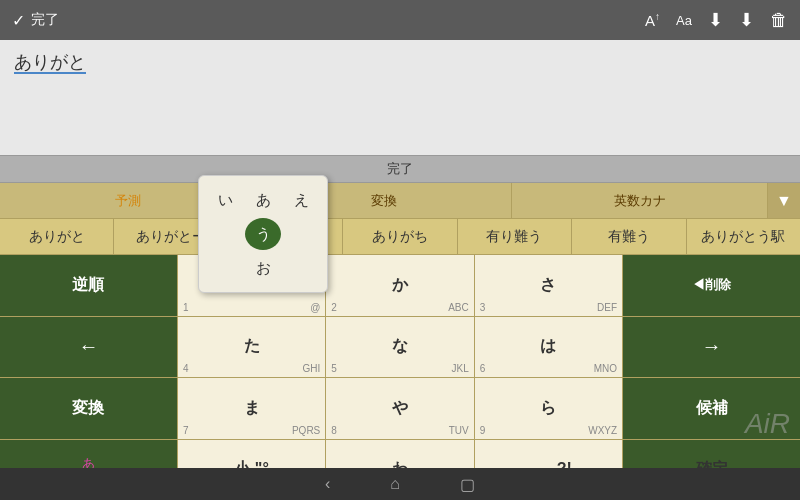 This screenshot has height=500, width=800. I want to click on key-ma-sub2: PQRS, so click(306, 430).